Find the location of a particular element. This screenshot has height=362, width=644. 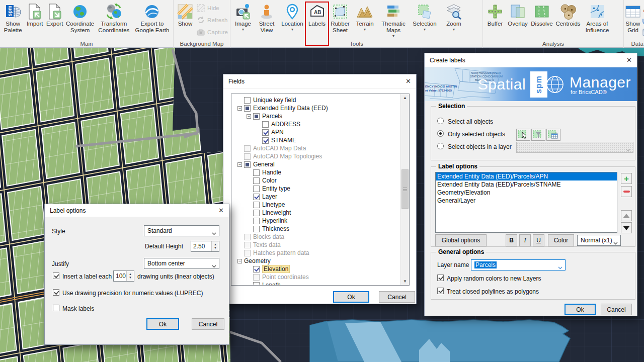

move-up-button is located at coordinates (626, 216).